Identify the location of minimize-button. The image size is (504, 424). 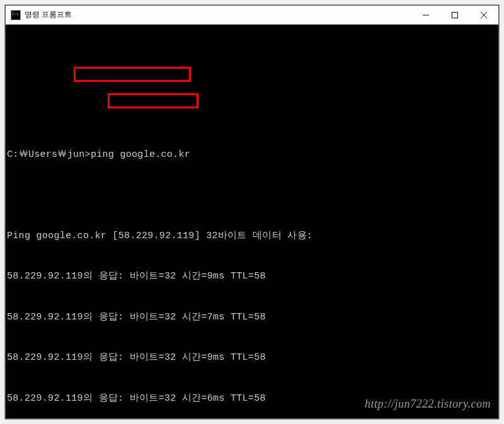
(426, 15).